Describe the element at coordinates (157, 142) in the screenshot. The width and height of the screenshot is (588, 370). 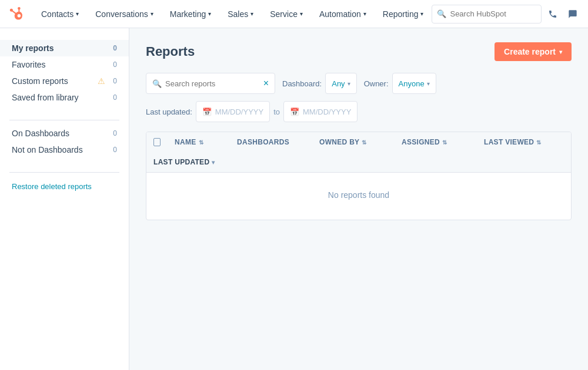
I see `header-checkbox-cell` at that location.